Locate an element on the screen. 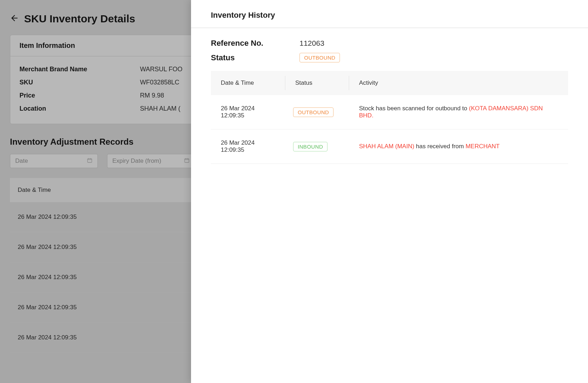 The image size is (588, 383). detail-row-status: Status OUTBOUND is located at coordinates (390, 57).